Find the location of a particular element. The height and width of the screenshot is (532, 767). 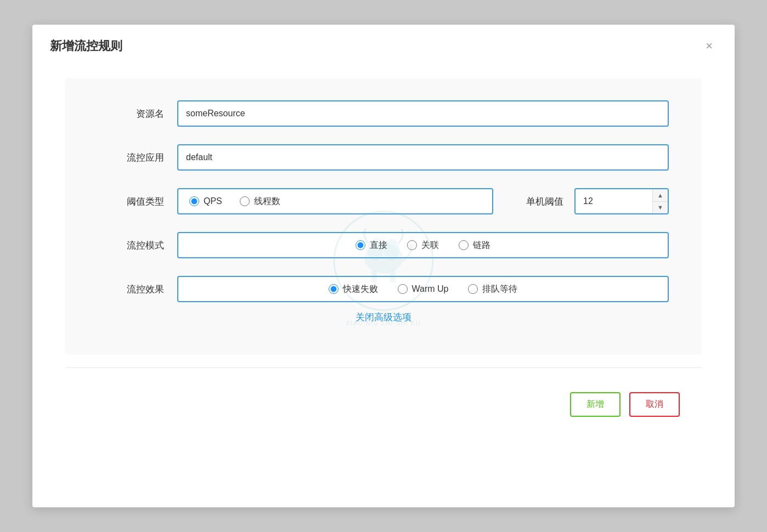

resource-name-row: 资源名 is located at coordinates (384, 114).